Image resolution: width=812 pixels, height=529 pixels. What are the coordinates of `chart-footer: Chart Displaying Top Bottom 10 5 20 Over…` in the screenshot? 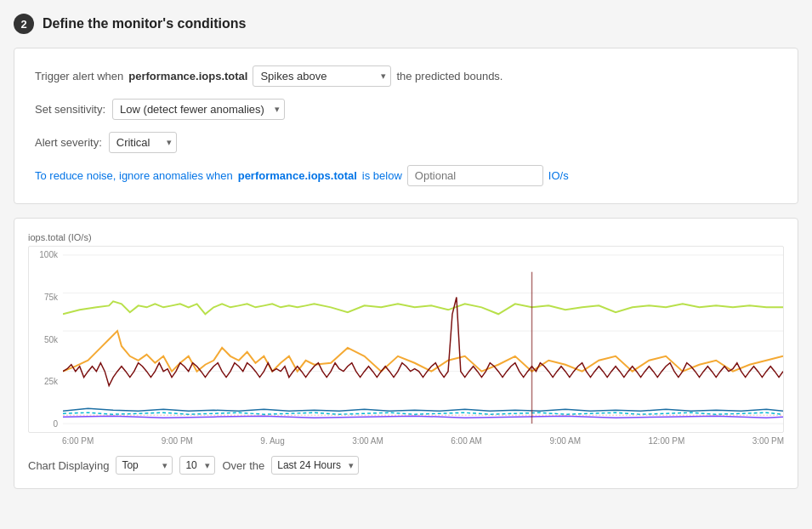 It's located at (406, 465).